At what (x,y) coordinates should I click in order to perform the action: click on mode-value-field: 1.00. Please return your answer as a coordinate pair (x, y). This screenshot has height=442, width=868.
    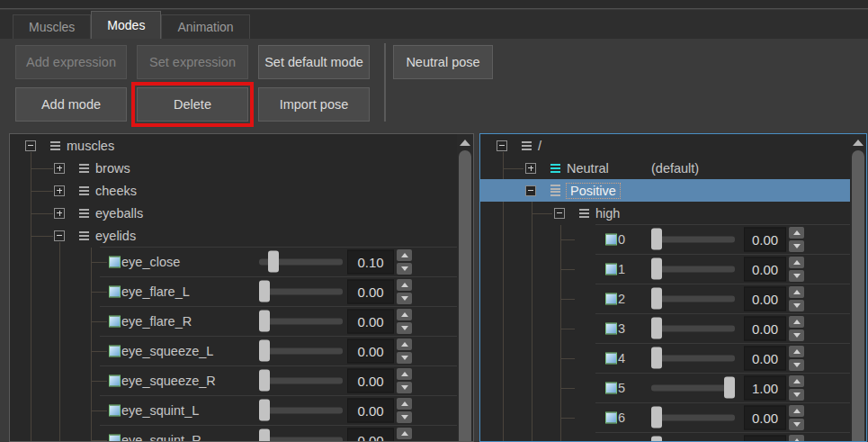
    Looking at the image, I should click on (765, 387).